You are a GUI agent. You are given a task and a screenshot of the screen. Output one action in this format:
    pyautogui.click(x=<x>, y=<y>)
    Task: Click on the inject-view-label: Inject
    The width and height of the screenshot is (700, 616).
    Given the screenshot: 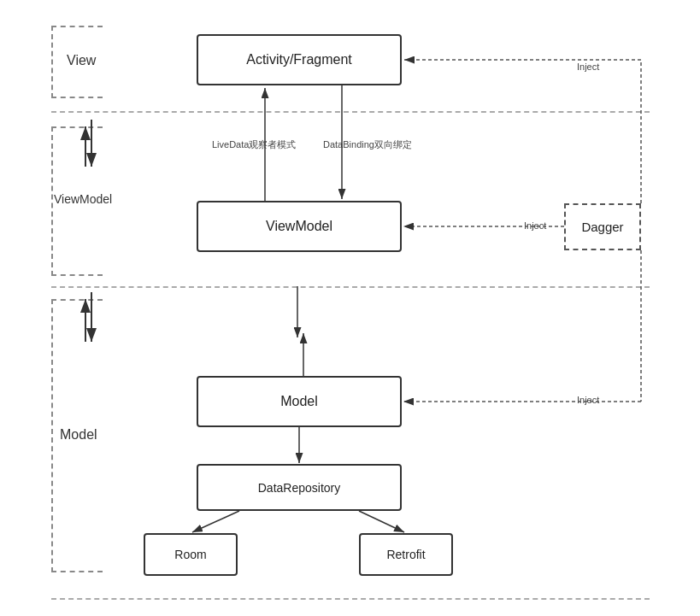 What is the action you would take?
    pyautogui.click(x=588, y=67)
    